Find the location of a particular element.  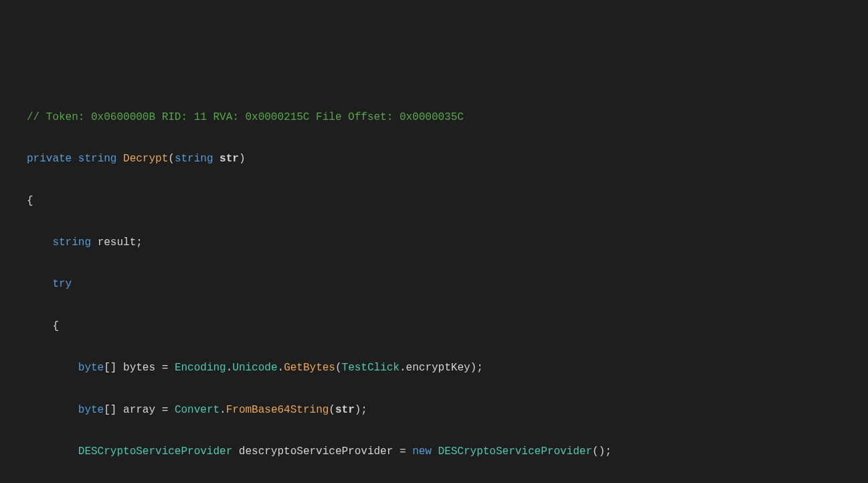

code-line: byte[] bytes = Encoding.Unicode.GetBytes… is located at coordinates (447, 368).